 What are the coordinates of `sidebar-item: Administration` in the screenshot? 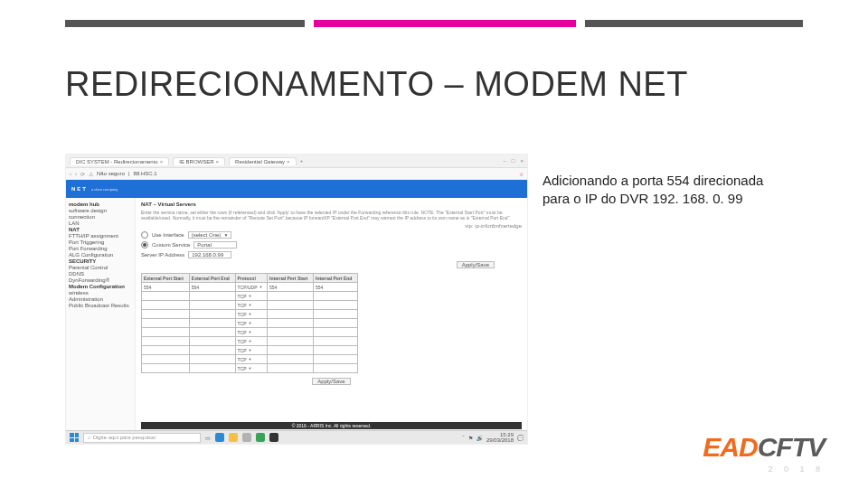 It's located at (100, 299).